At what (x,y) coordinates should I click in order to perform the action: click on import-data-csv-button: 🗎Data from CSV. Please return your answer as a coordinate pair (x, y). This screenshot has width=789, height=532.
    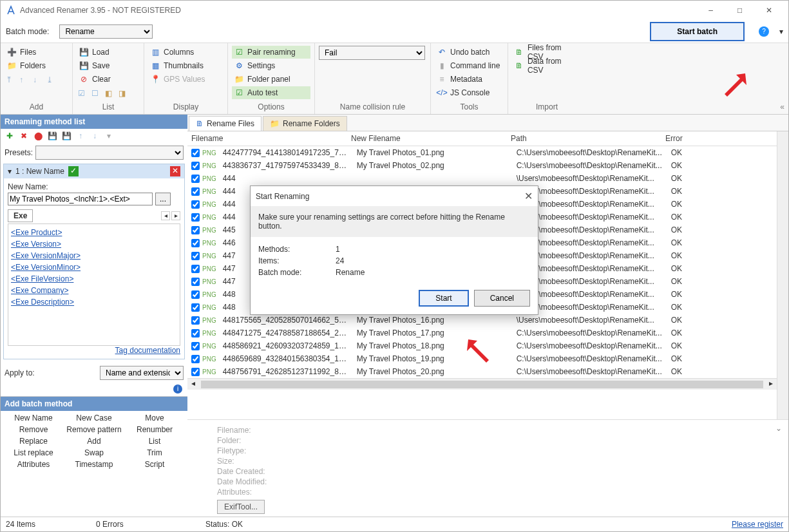
    Looking at the image, I should click on (547, 66).